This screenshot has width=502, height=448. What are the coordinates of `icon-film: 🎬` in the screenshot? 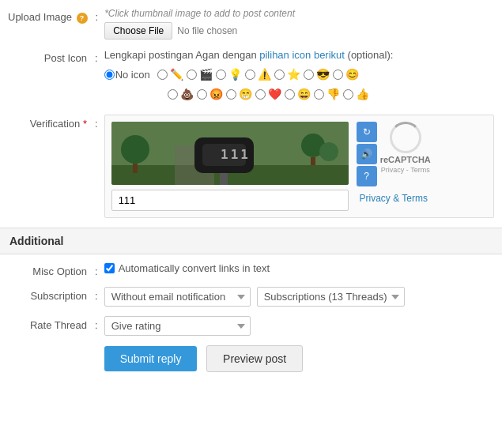 It's located at (201, 74).